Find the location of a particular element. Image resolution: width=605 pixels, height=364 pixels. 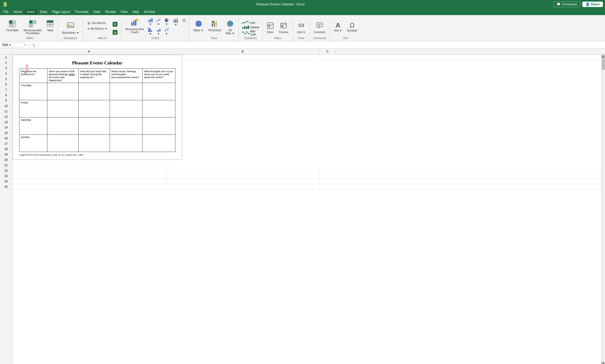

menu-view: View is located at coordinates (124, 12).